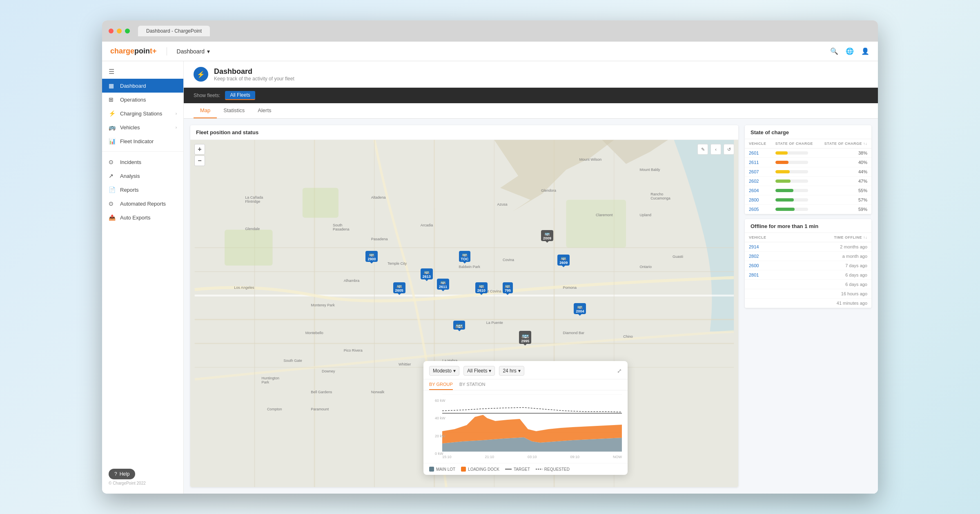  I want to click on chart-expand-button: ⤢, so click(619, 371).